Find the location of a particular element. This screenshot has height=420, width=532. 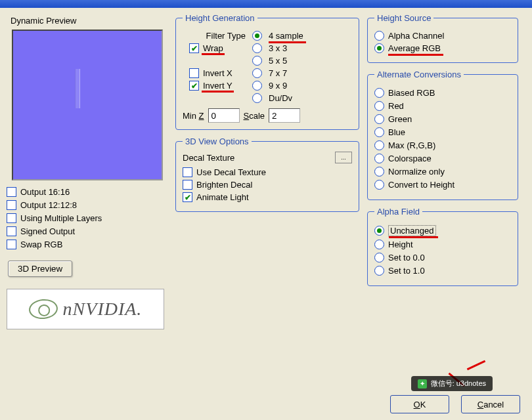

label-swap-rgb: Swap RGB is located at coordinates (41, 244).